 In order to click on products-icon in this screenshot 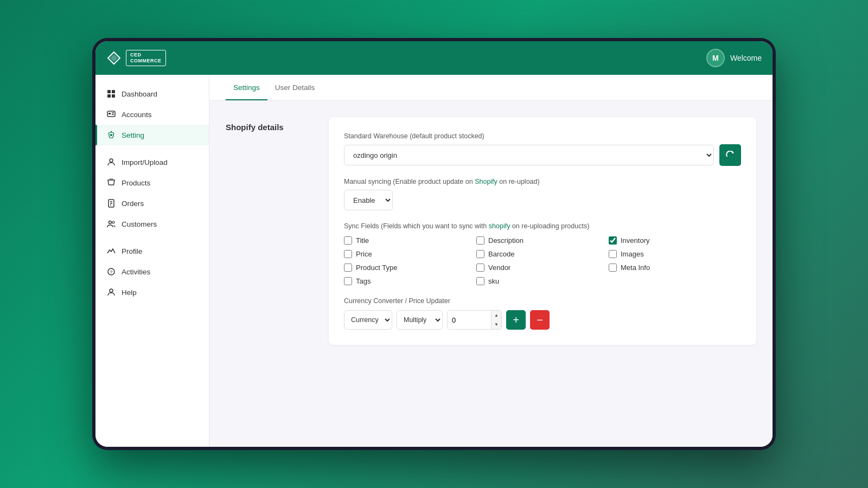, I will do `click(111, 183)`.